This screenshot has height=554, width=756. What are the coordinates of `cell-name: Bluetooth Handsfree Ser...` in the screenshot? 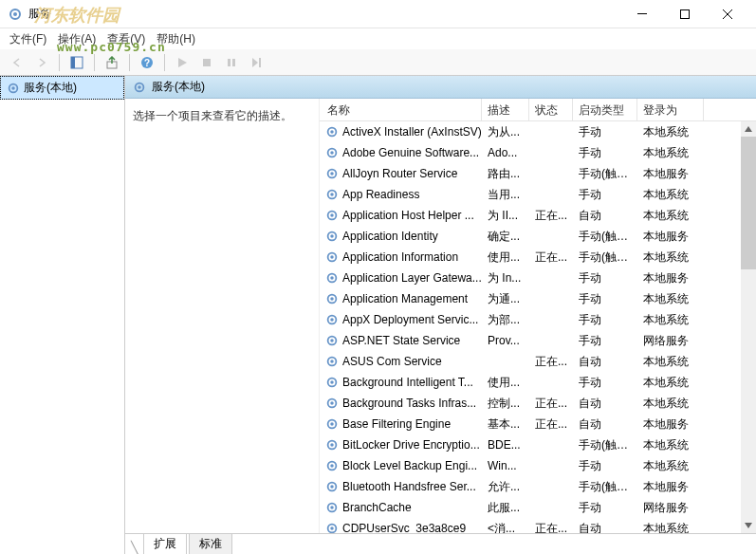 It's located at (400, 487).